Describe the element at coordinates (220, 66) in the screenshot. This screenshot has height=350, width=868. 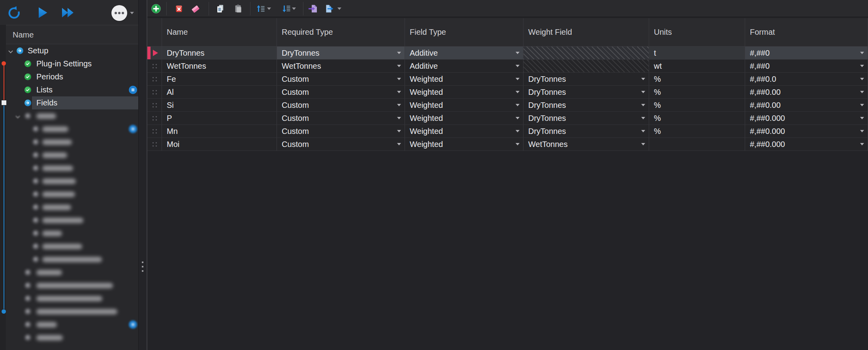
I see `name-cell: WetTonnes` at that location.